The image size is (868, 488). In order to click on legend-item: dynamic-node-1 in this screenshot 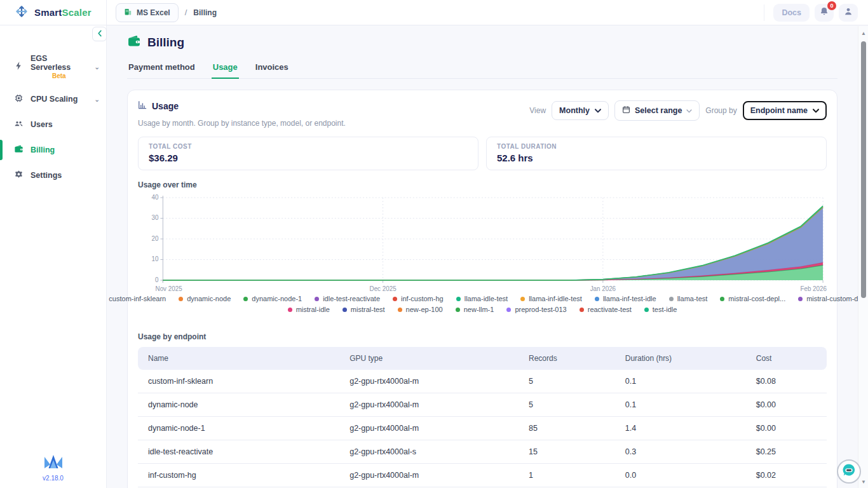, I will do `click(273, 299)`.